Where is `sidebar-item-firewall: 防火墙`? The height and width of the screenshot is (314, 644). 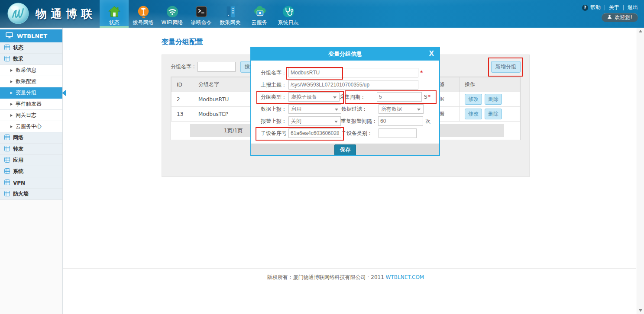 sidebar-item-firewall: 防火墙 is located at coordinates (31, 194).